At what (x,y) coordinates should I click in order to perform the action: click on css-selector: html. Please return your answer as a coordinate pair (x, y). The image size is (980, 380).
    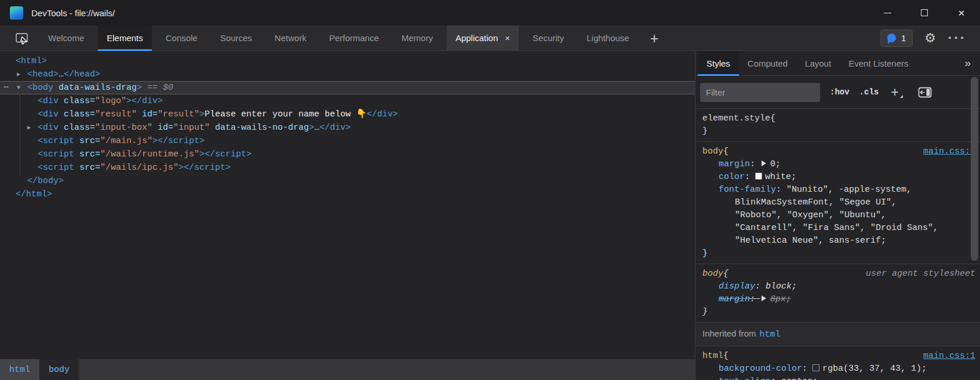
    Looking at the image, I should click on (713, 356).